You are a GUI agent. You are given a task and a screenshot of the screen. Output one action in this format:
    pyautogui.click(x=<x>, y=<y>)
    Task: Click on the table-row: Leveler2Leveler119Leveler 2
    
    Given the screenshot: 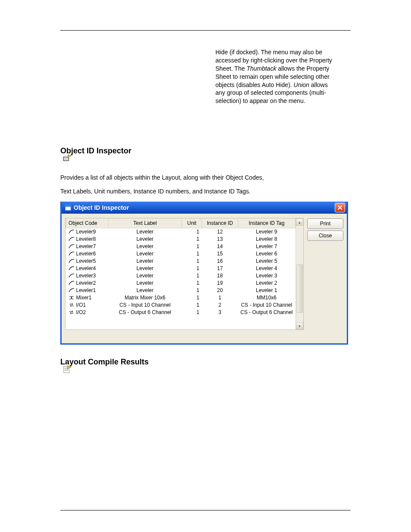 What is the action you would take?
    pyautogui.click(x=181, y=283)
    